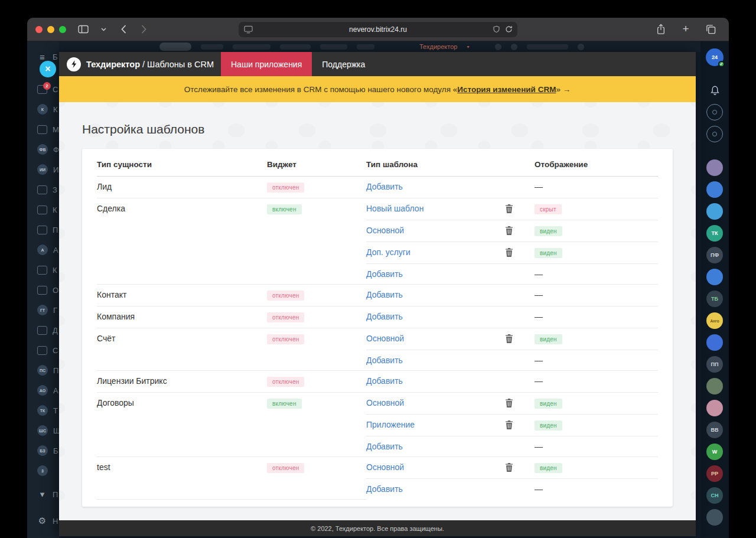 This screenshot has height=538, width=756. I want to click on sidebar-item-г: ГТГ, so click(43, 310).